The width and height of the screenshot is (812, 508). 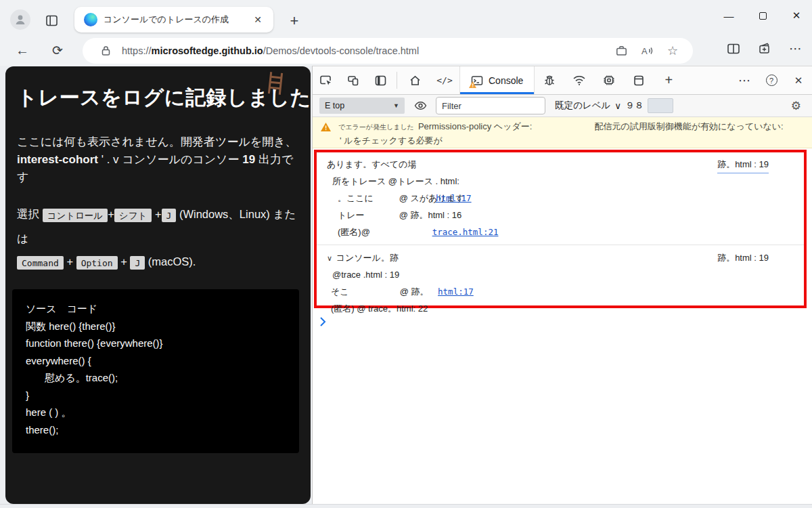 I want to click on key-option: Option, so click(x=97, y=263).